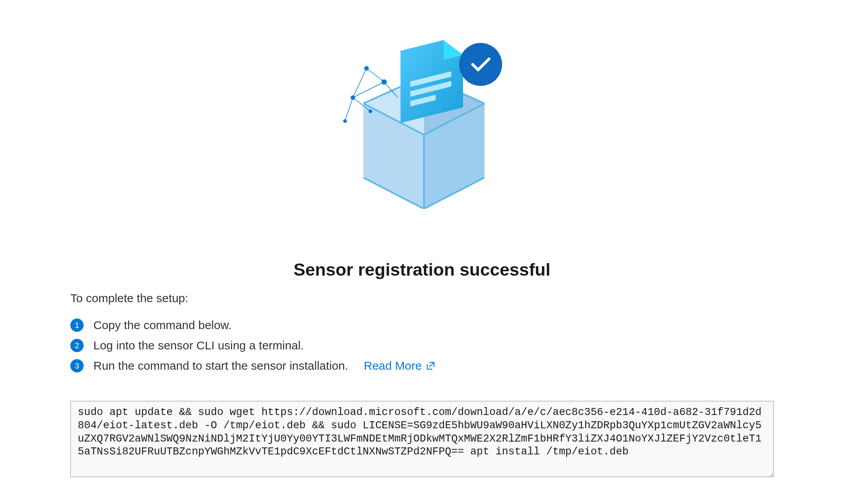  I want to click on step-row: 2 Log into the sensor CLI using a termin…, so click(422, 345).